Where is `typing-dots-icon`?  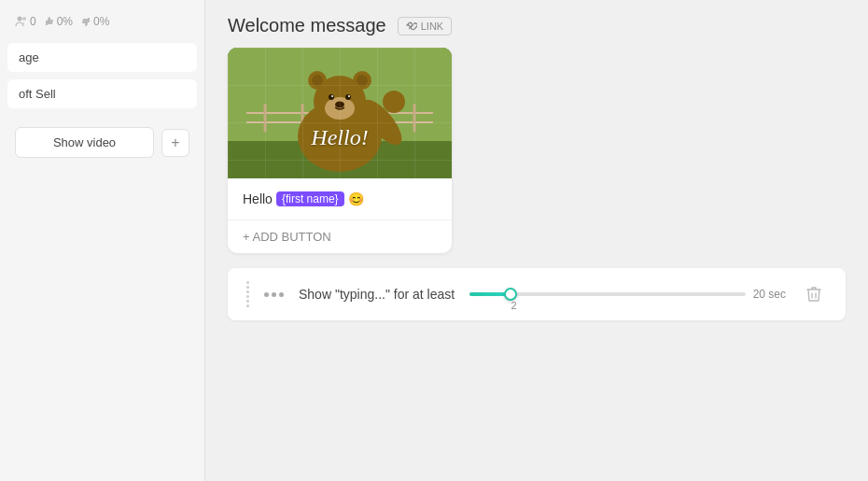
typing-dots-icon is located at coordinates (274, 295).